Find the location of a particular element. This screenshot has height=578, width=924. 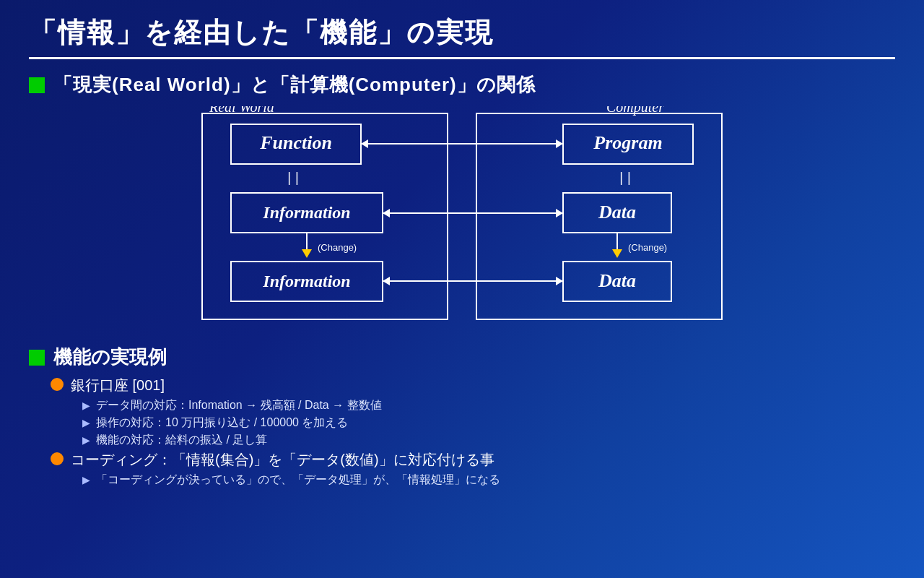

realworld-label: Real World is located at coordinates (242, 111).